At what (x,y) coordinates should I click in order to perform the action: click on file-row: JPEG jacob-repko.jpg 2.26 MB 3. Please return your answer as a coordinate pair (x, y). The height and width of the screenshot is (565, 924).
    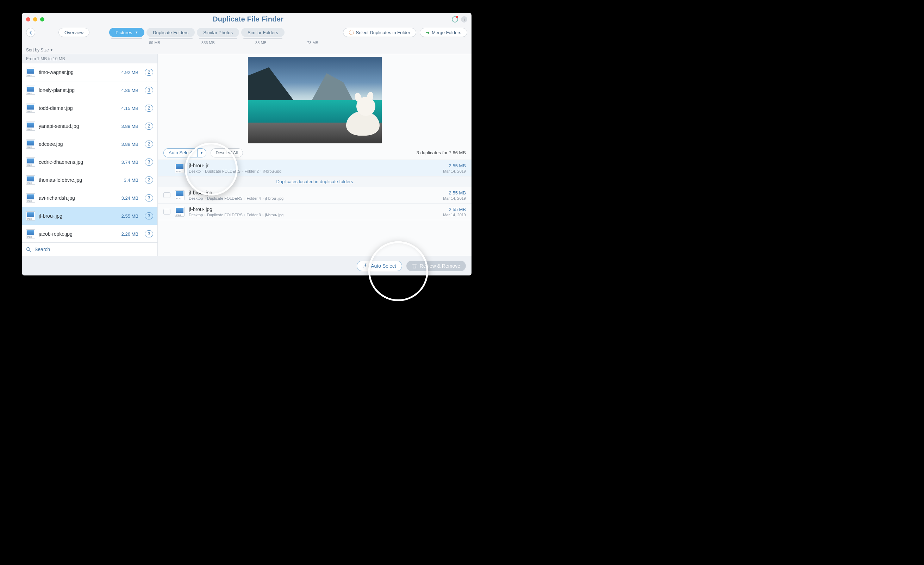
    Looking at the image, I should click on (90, 234).